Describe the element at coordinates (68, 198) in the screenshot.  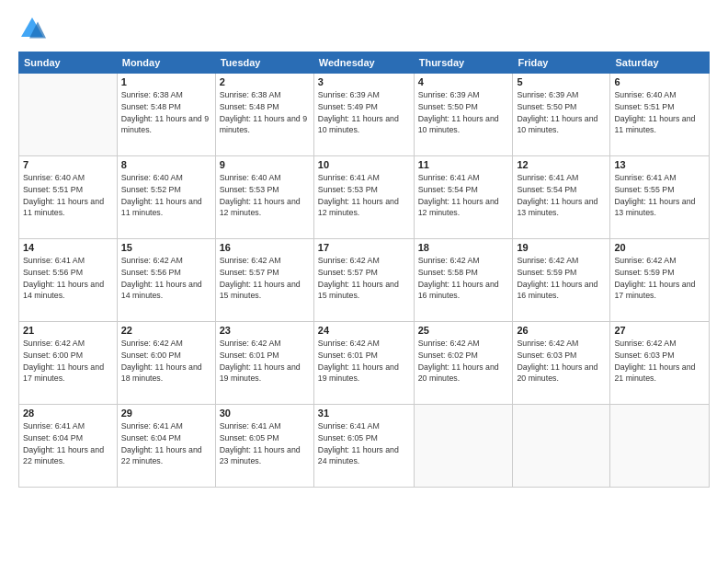
I see `day-cell: 7Sunrise: 6:40 AMSunset: 5:51 PMDaylight…` at that location.